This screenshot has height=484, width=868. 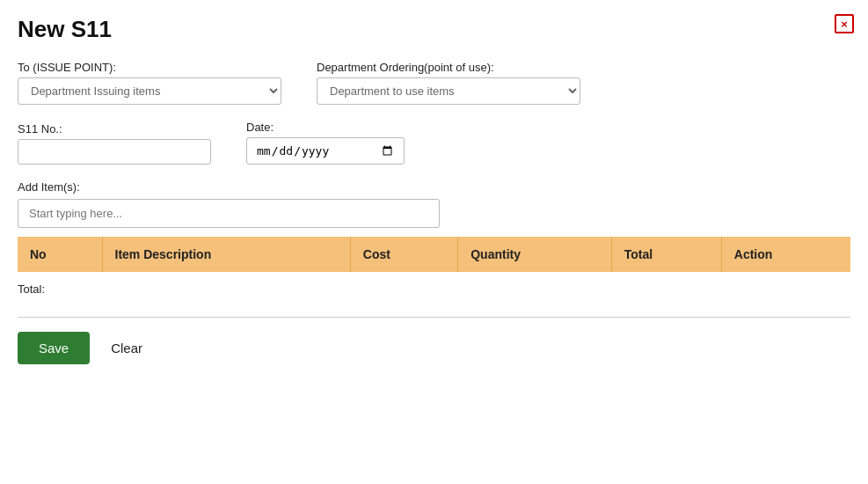 I want to click on s11-no-group: S11 No.:, so click(x=114, y=143).